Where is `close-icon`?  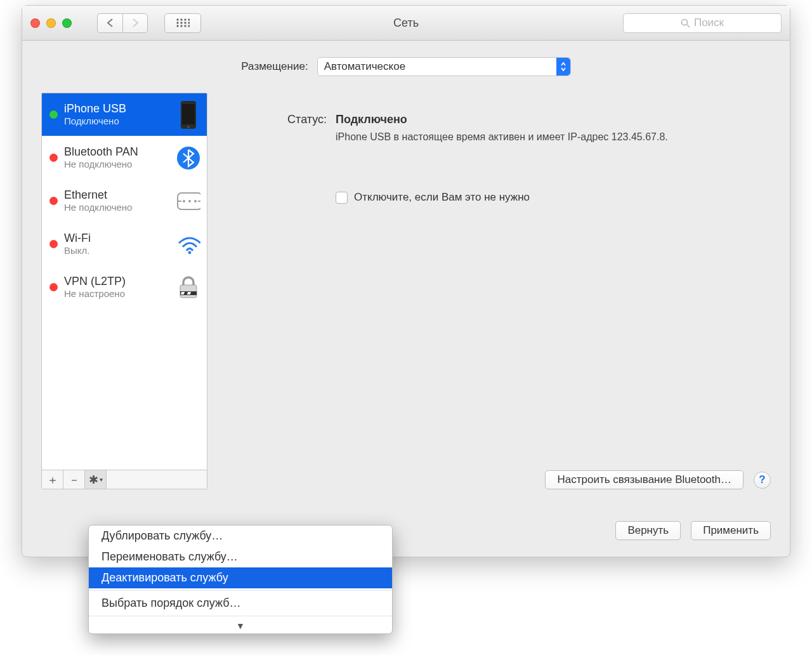
close-icon is located at coordinates (36, 23).